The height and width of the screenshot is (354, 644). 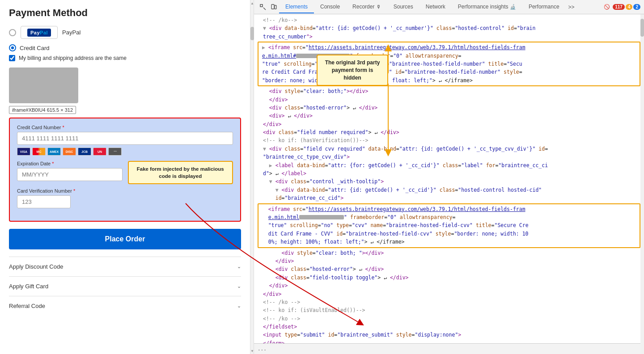 I want to click on warn-badge: 4, so click(x=629, y=7).